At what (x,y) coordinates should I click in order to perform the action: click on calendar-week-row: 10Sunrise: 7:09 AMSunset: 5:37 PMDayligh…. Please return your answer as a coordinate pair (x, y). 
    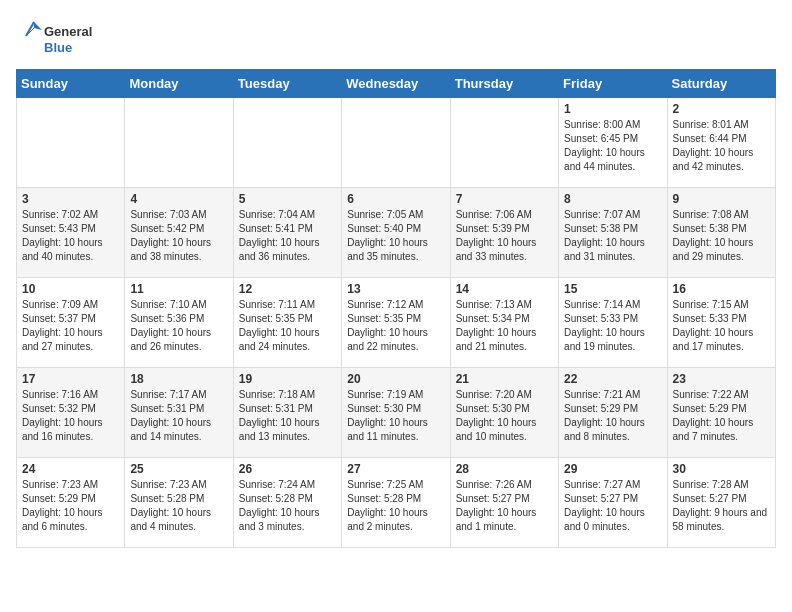
    Looking at the image, I should click on (396, 323).